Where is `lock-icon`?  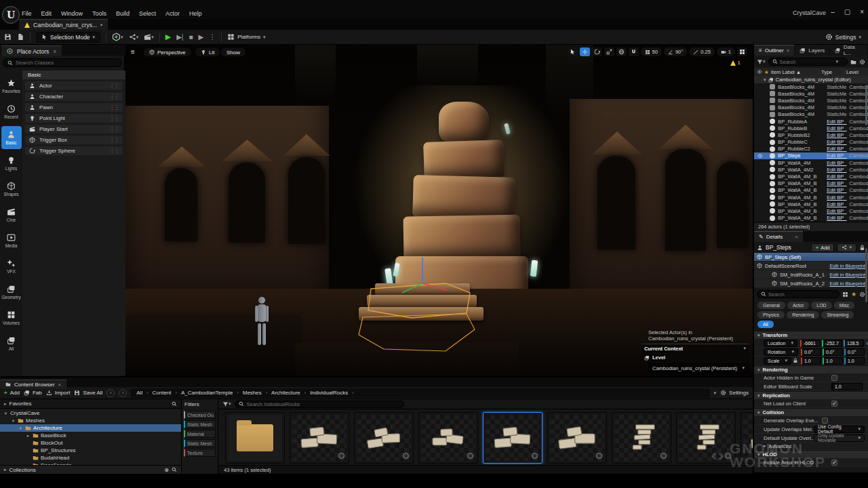
lock-icon is located at coordinates (863, 248).